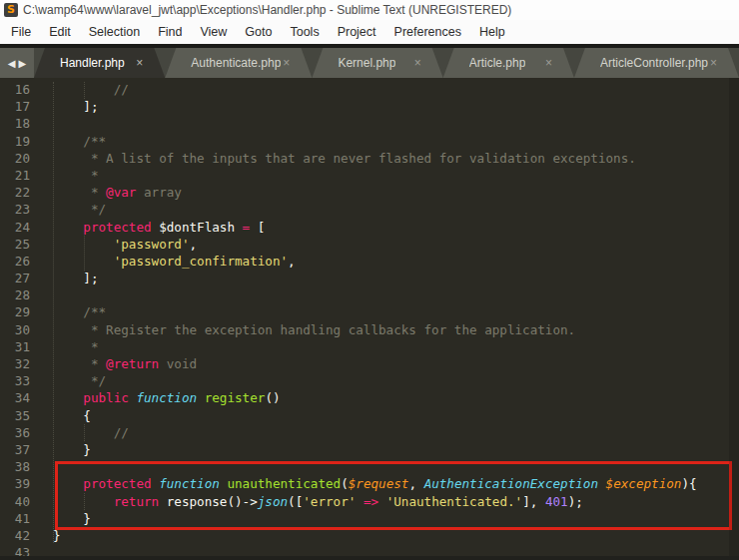 The height and width of the screenshot is (560, 739). I want to click on tab-nav-arrows: ◀ ▶, so click(17, 63).